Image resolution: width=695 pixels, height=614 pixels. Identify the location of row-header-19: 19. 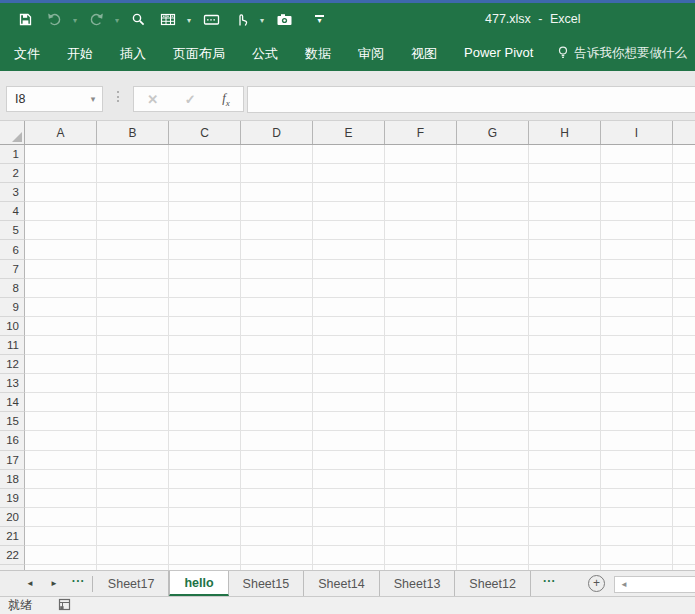
(12, 498).